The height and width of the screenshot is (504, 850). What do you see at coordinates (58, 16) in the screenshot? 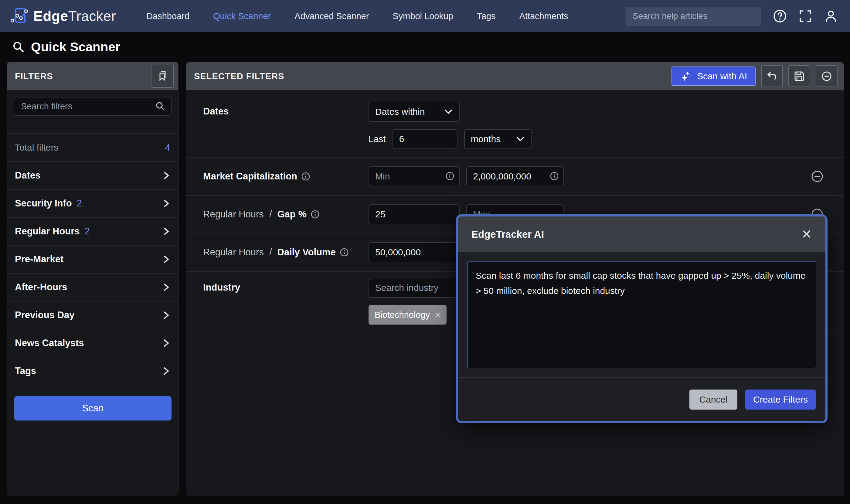
I see `brand-logo: EdgeTracker` at bounding box center [58, 16].